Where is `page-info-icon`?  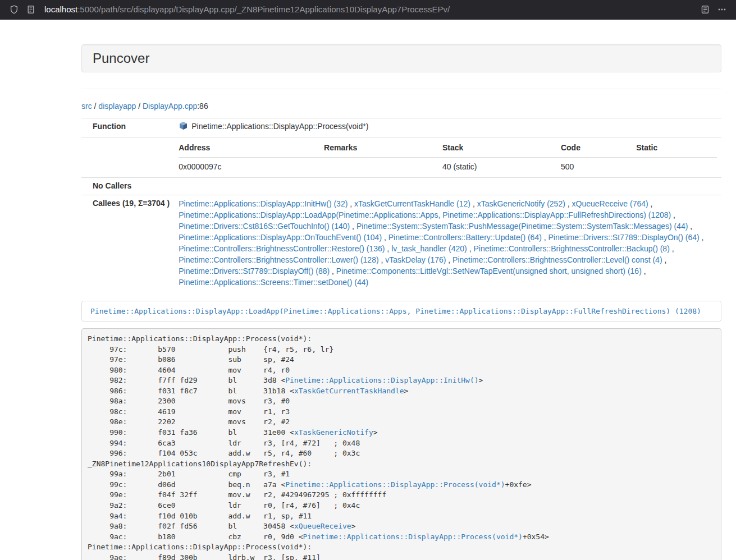
page-info-icon is located at coordinates (31, 10).